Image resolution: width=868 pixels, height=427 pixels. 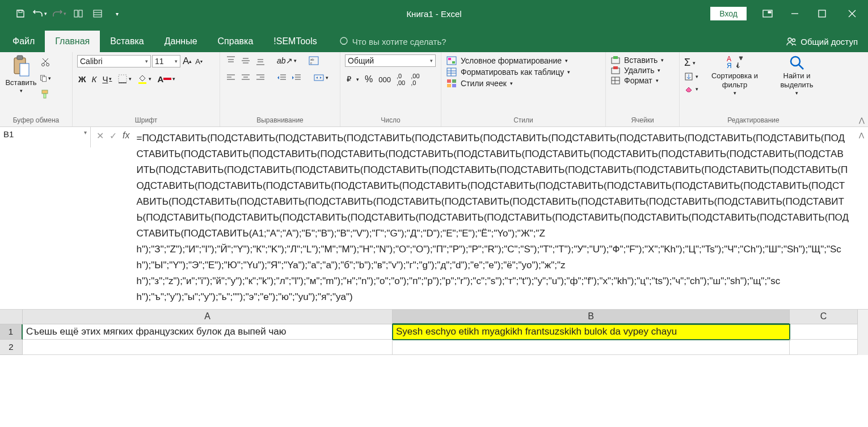 I want to click on save-icon, so click(x=20, y=14).